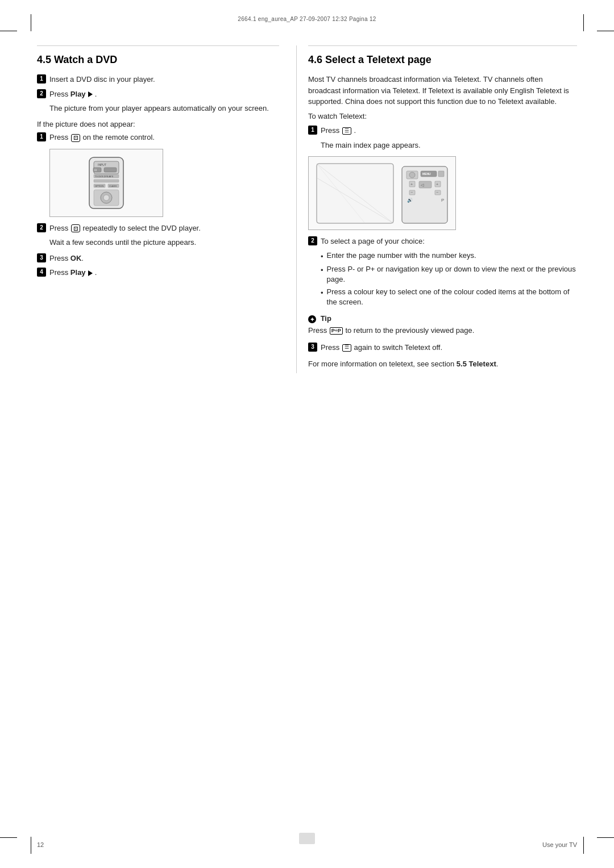  Describe the element at coordinates (449, 145) in the screenshot. I see `step-46-1-sub: The main index page appears.` at that location.